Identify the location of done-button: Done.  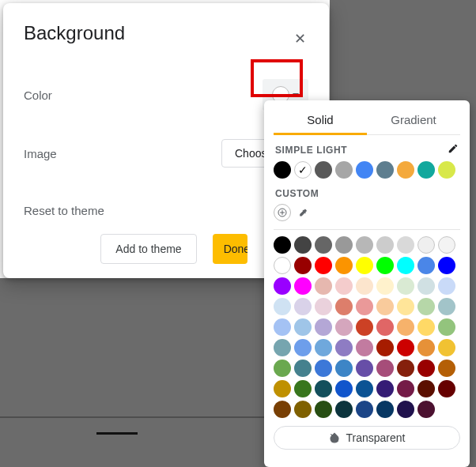
(230, 249).